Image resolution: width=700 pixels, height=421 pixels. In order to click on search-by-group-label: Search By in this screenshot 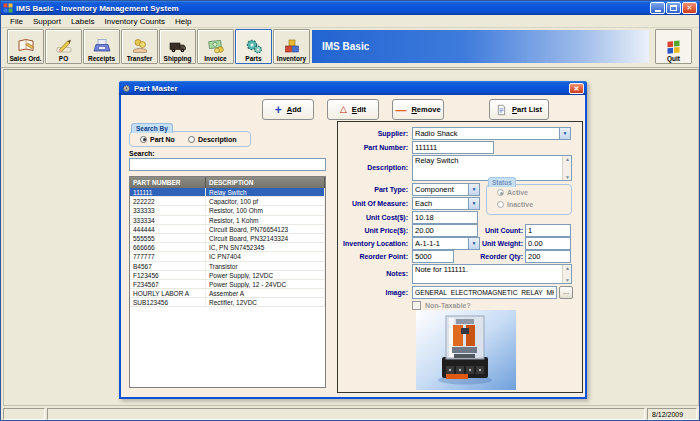, I will do `click(152, 128)`.